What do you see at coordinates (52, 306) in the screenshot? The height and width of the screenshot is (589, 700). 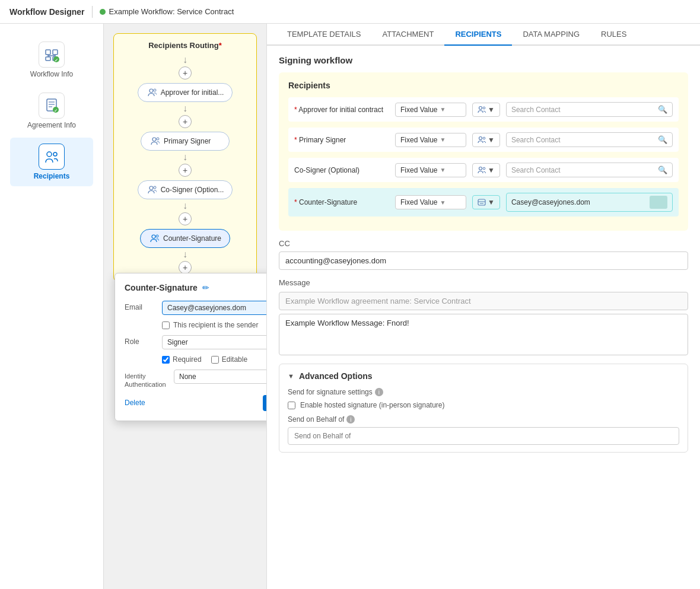 I see `sidebar: ✓ Workflow Info ✓ Agreement Info` at bounding box center [52, 306].